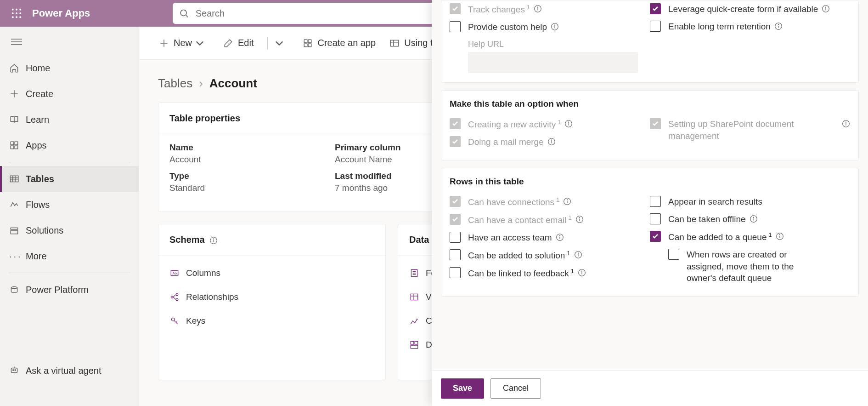 The image size is (868, 406). I want to click on nav-power-platform: Power Platform, so click(69, 290).